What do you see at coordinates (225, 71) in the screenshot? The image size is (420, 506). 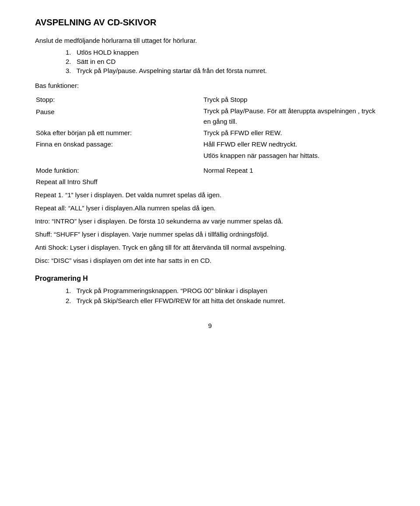 I see `step-3: 3. Tryck på Play/pause. Avspelning start…` at bounding box center [225, 71].